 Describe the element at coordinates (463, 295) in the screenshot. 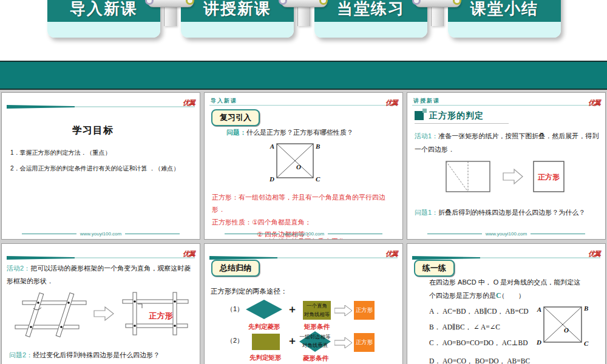

I see `question-text: 个四边形是正方形的是` at that location.